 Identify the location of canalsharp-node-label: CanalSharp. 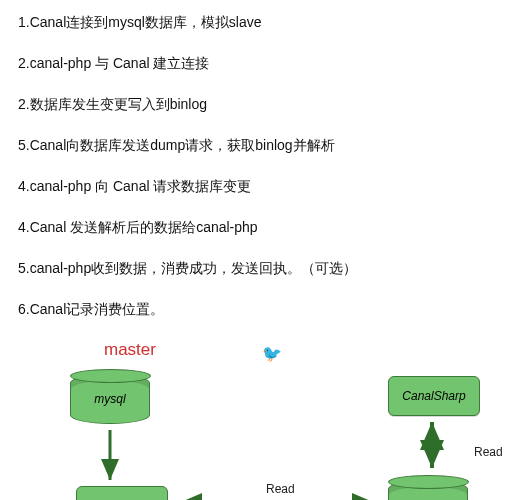
(434, 396).